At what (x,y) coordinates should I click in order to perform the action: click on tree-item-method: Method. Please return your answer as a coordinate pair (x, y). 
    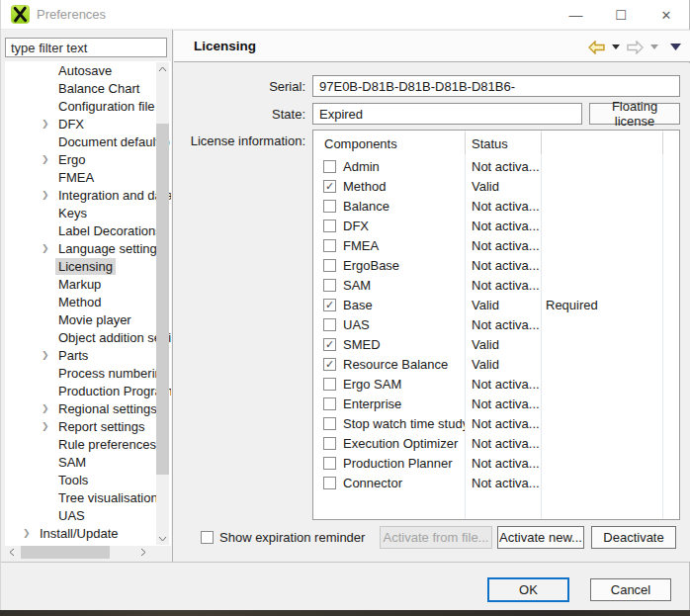
    Looking at the image, I should click on (88, 302).